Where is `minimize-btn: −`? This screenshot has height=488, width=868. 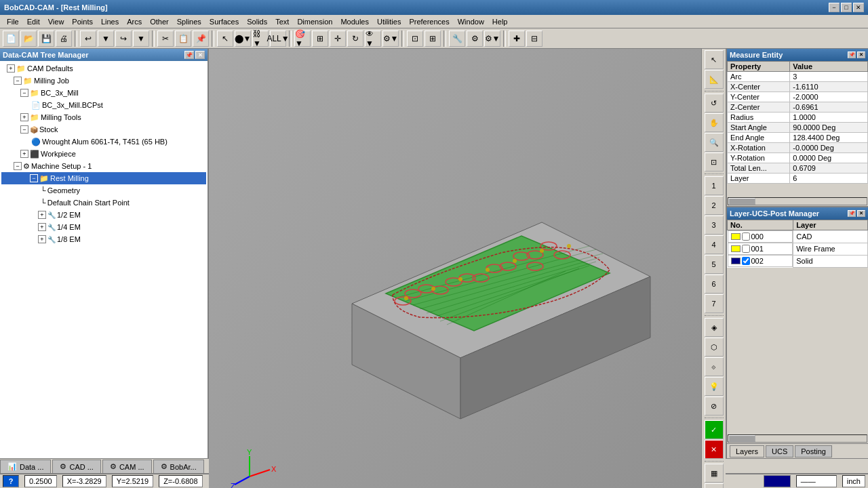 minimize-btn: − is located at coordinates (834, 7).